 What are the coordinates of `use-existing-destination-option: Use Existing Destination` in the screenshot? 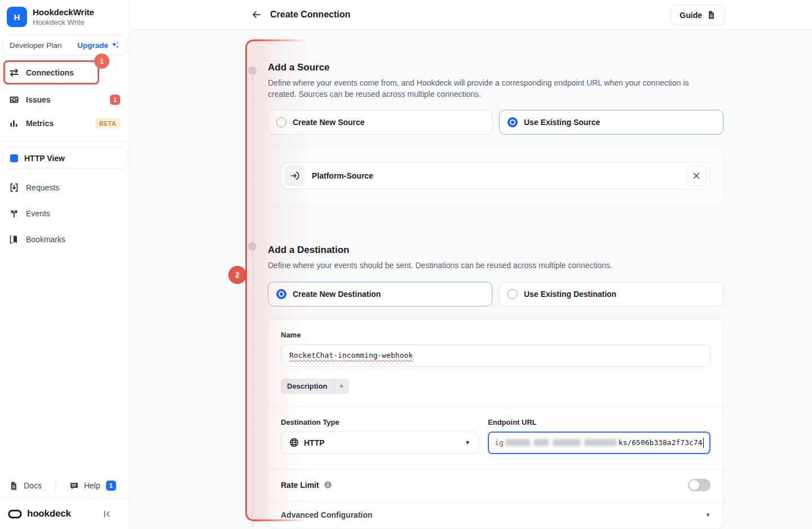 It's located at (611, 294).